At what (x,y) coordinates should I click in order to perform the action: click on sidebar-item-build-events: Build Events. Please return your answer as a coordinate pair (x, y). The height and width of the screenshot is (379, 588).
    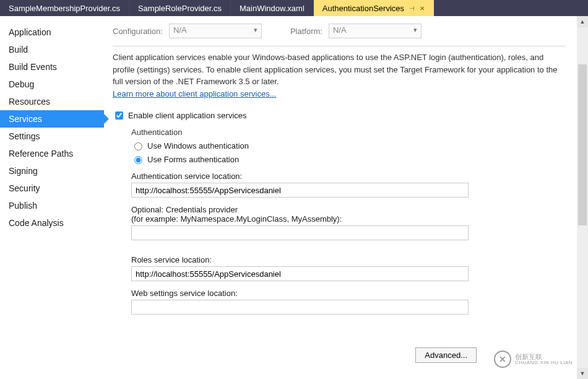
    Looking at the image, I should click on (52, 67).